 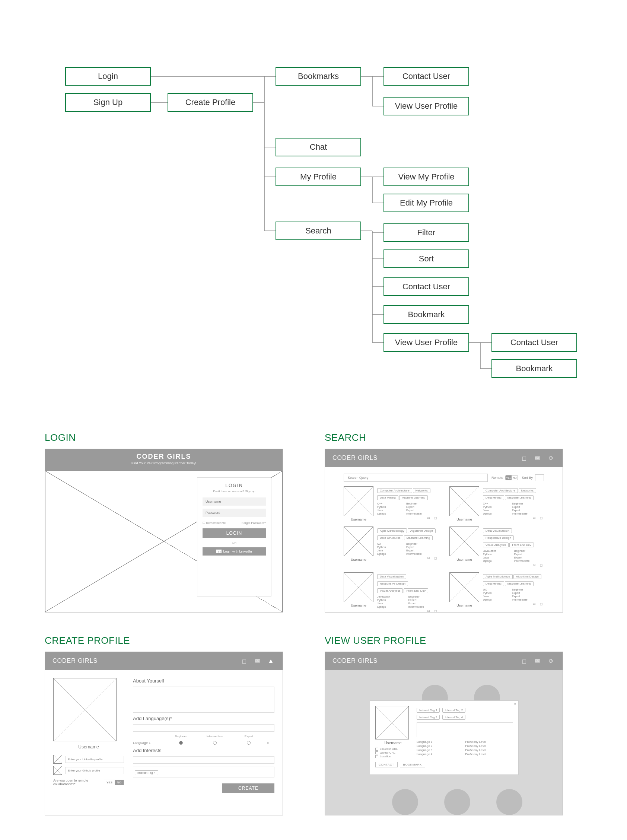 I want to click on wireframe-search: CODER GIRLS ◻ ✉ ☺ Search Query Remote YE…, so click(x=444, y=531).